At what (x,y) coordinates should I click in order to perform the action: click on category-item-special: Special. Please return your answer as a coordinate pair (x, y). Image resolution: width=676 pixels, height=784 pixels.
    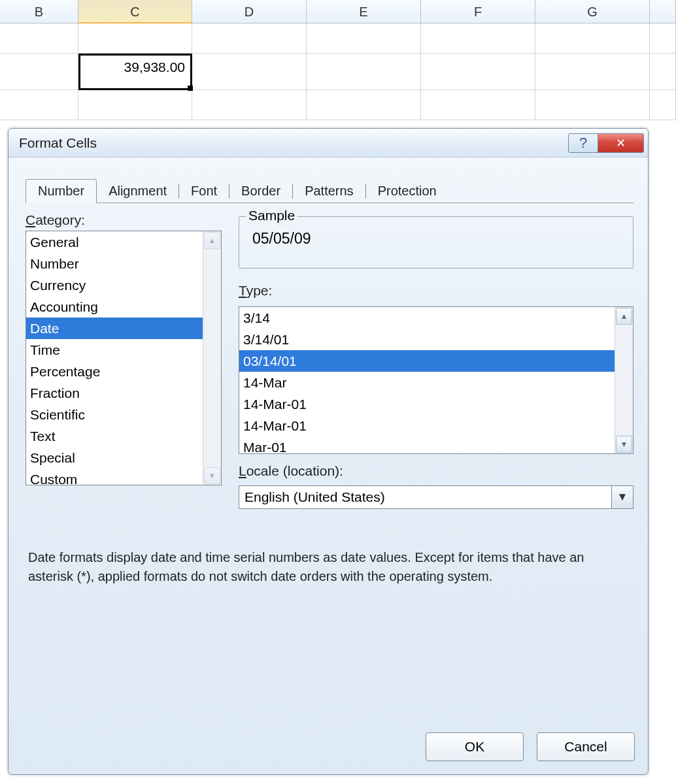
    Looking at the image, I should click on (114, 457).